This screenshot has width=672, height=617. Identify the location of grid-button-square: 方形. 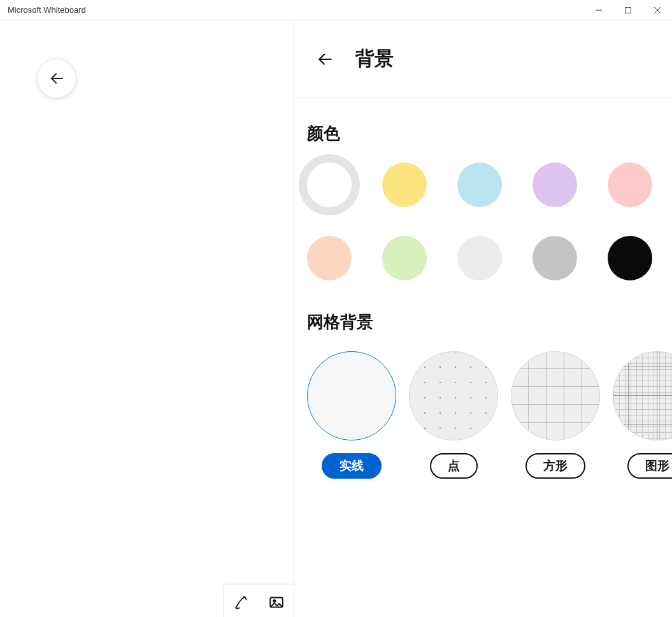
(555, 466).